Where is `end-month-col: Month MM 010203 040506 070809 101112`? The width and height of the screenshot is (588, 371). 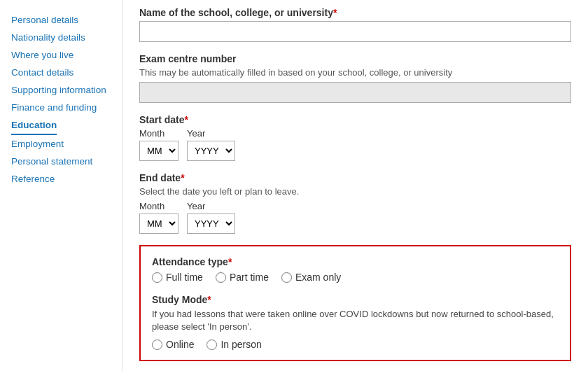
end-month-col: Month MM 010203 040506 070809 101112 is located at coordinates (159, 217).